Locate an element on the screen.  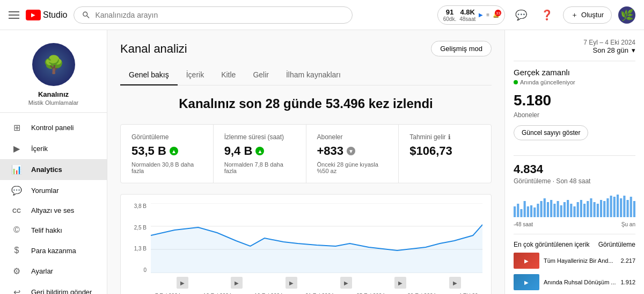
channel-info: 🌳 Kanalınız Mistik Olumlamalar is located at coordinates (54, 74).